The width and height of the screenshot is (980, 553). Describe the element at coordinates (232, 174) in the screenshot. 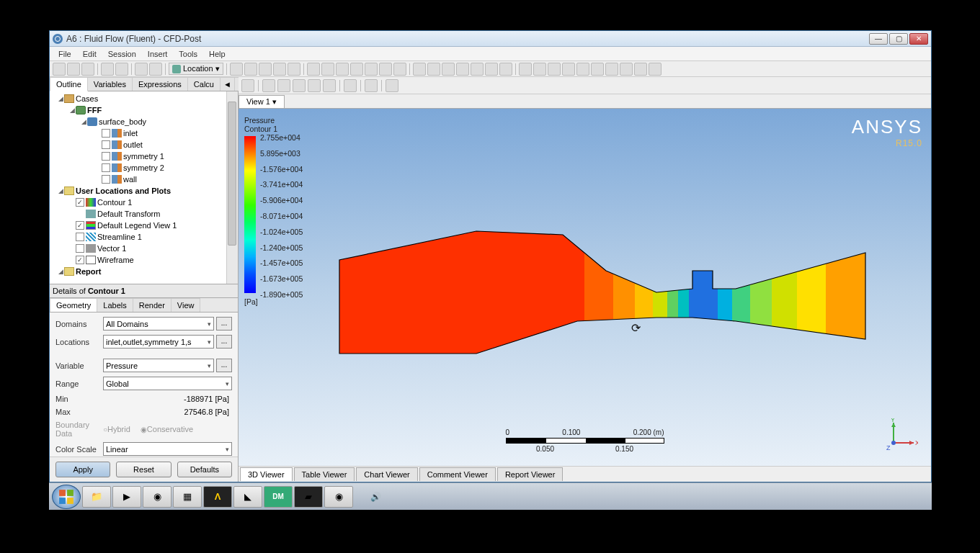

I see `scrollbar-thumb` at that location.